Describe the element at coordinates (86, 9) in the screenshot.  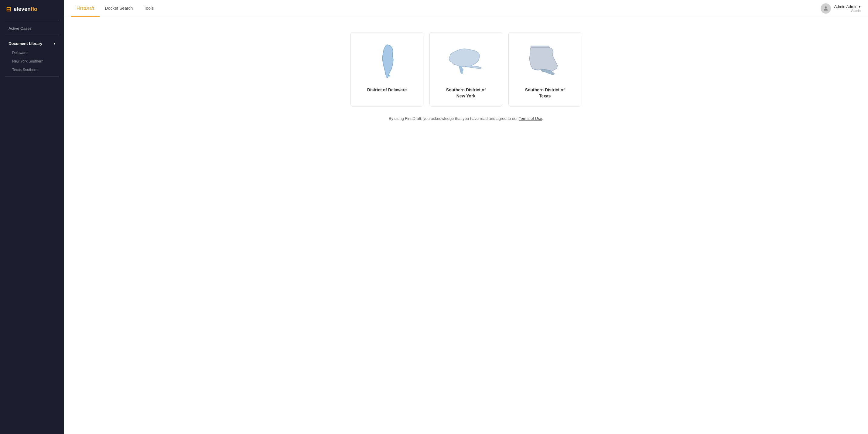
I see `tab-firstdraft: FirstDraft` at that location.